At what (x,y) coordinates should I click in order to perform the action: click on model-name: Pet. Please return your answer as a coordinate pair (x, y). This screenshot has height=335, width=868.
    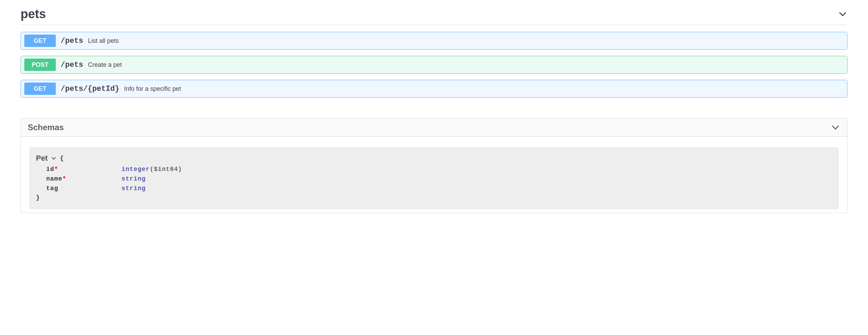
    Looking at the image, I should click on (42, 158).